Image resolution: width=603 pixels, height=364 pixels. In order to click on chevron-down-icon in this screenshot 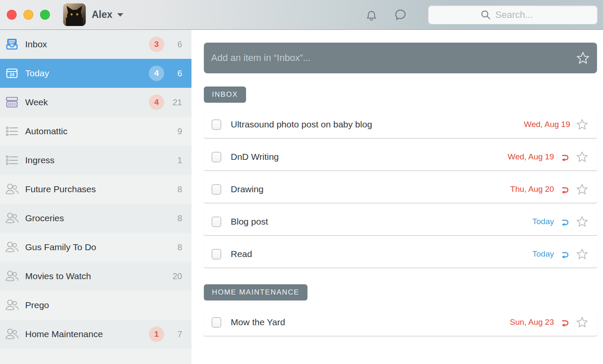, I will do `click(120, 15)`.